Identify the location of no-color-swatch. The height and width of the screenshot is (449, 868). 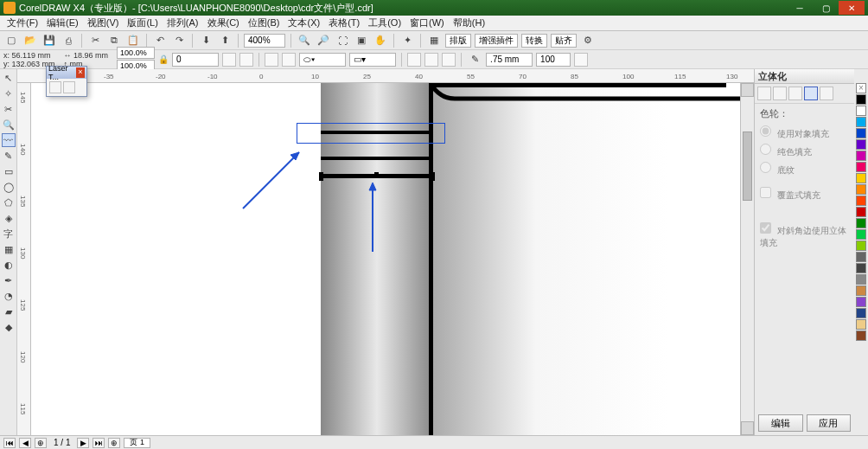
(861, 88).